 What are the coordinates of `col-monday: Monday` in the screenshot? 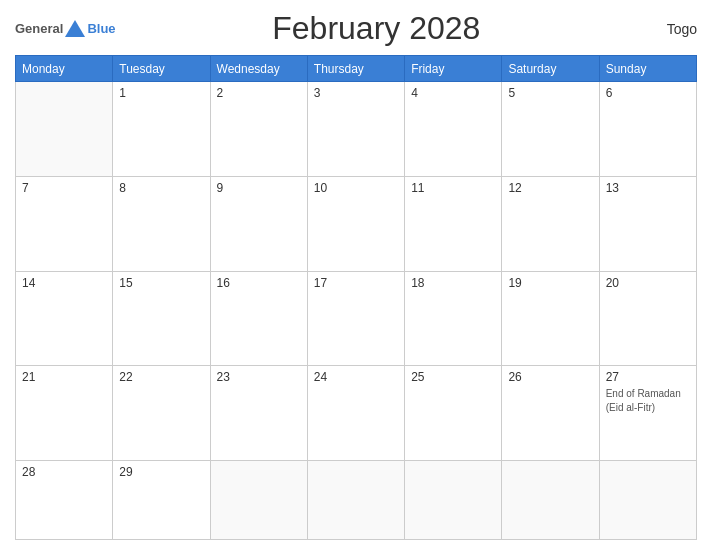 It's located at (64, 69).